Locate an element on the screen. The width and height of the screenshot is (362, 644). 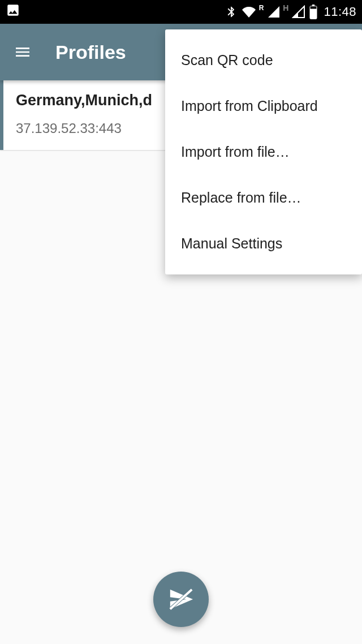
menu-item-replace-file: Replace from file… is located at coordinates (264, 198).